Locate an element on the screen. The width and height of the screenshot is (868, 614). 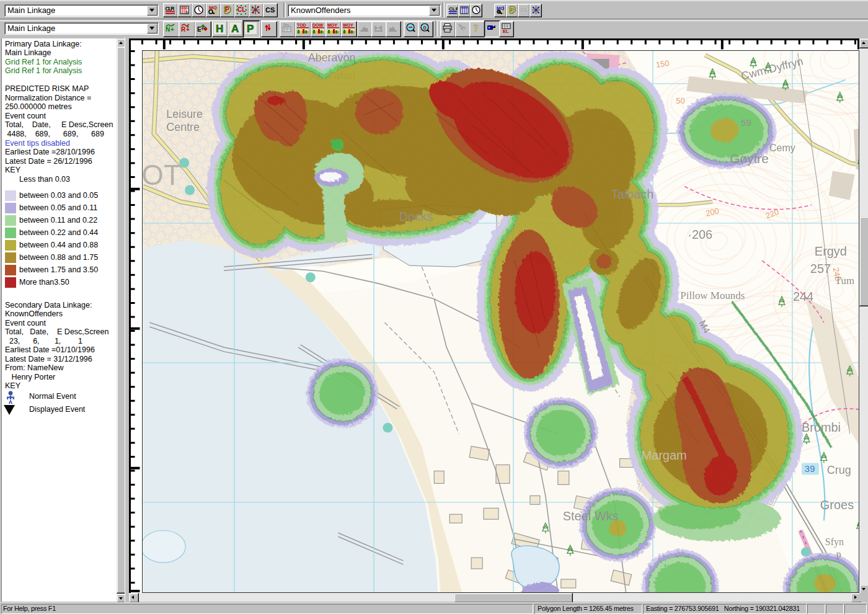
svg-text: 0 is located at coordinates (424, 28).